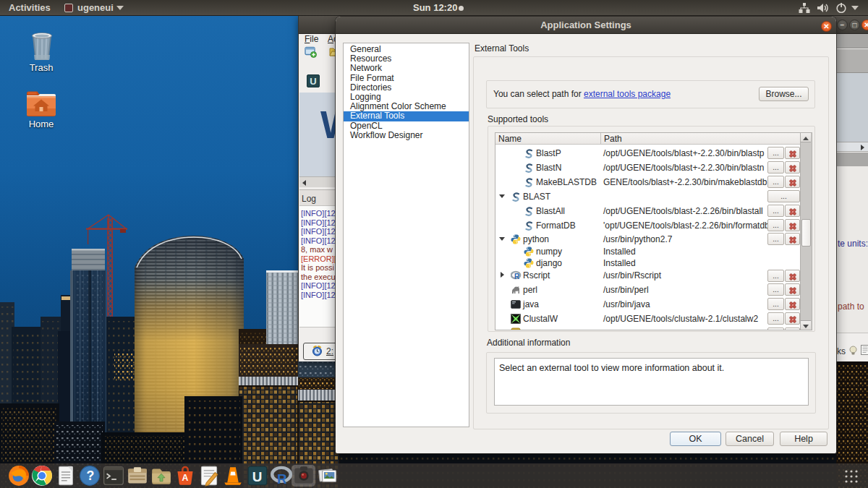  I want to click on svg-text: A, so click(185, 478).